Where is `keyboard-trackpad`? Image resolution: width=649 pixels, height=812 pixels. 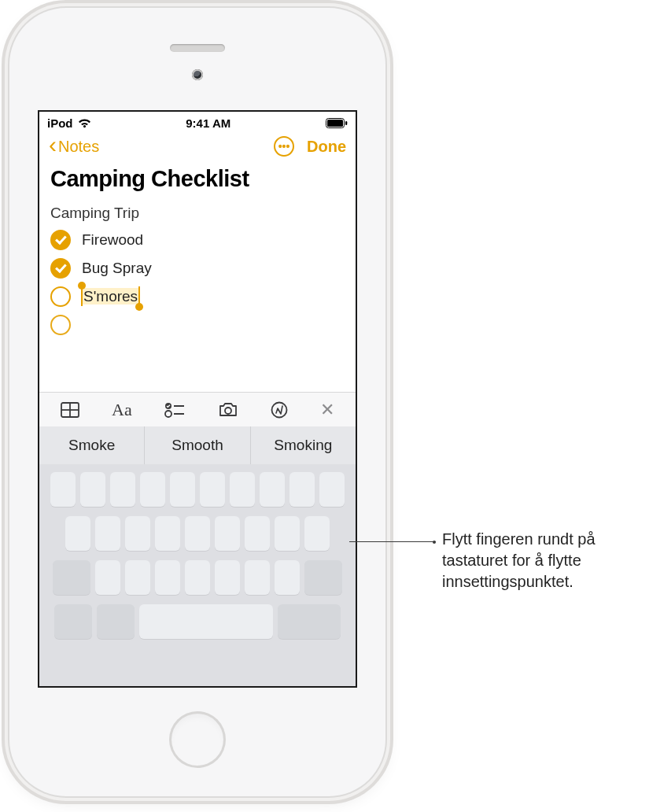 keyboard-trackpad is located at coordinates (197, 575).